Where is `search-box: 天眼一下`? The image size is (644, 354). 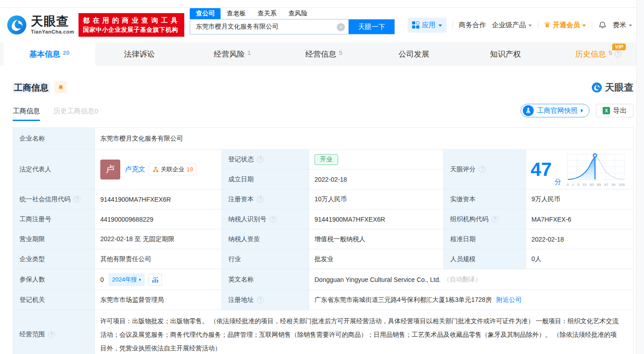 search-box: 天眼一下 is located at coordinates (292, 27).